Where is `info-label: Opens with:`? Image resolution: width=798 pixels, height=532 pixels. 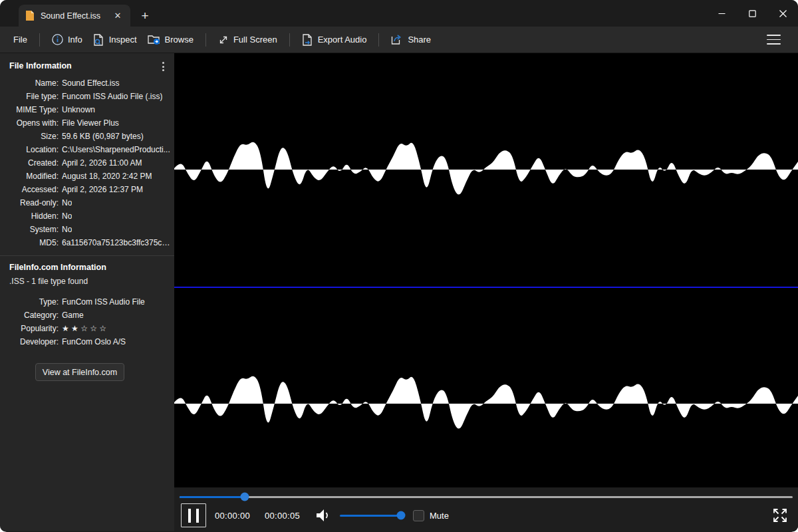
info-label: Opens with: is located at coordinates (29, 123).